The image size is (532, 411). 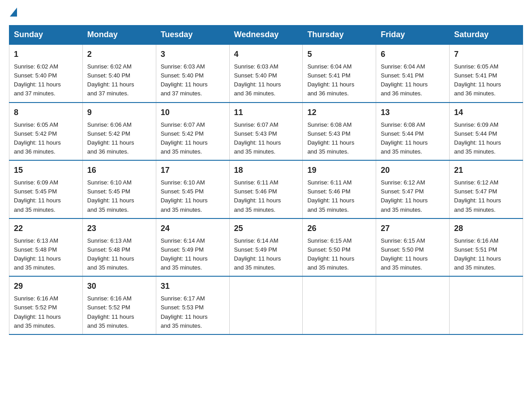 I want to click on calendar-cell: 28 Sunrise: 6:16 AMSunset: 5:51 PMDaylig…, so click(x=486, y=248).